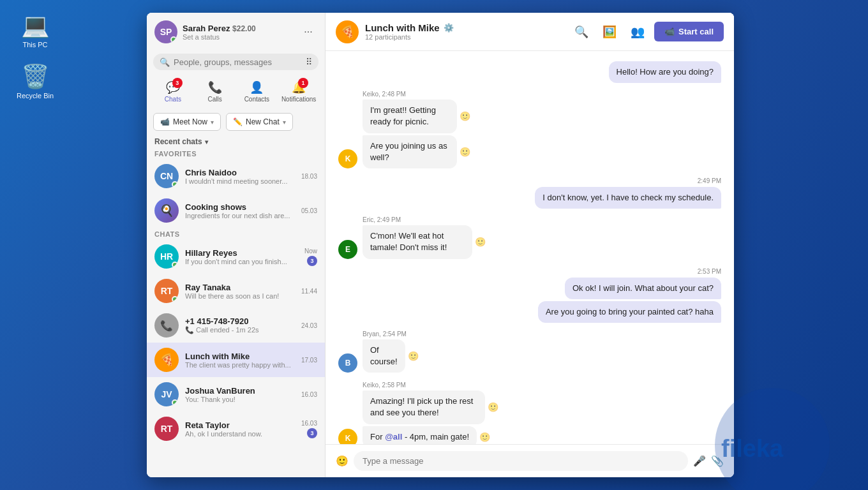 This screenshot has height=490, width=868. I want to click on message-group-6: B Bryan, 2:54 PM Of course! 🙂, so click(530, 352).